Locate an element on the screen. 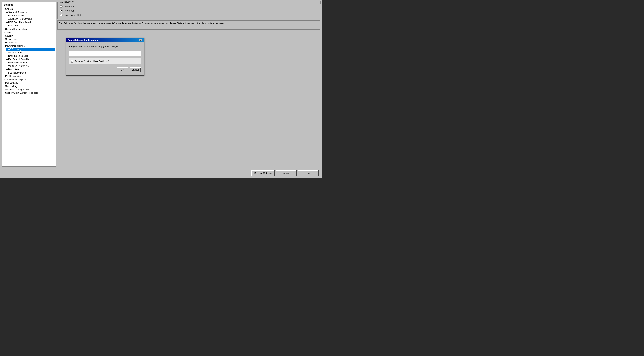 The image size is (644, 356). dialog-question: Are you sure that you want to apply your… is located at coordinates (105, 46).